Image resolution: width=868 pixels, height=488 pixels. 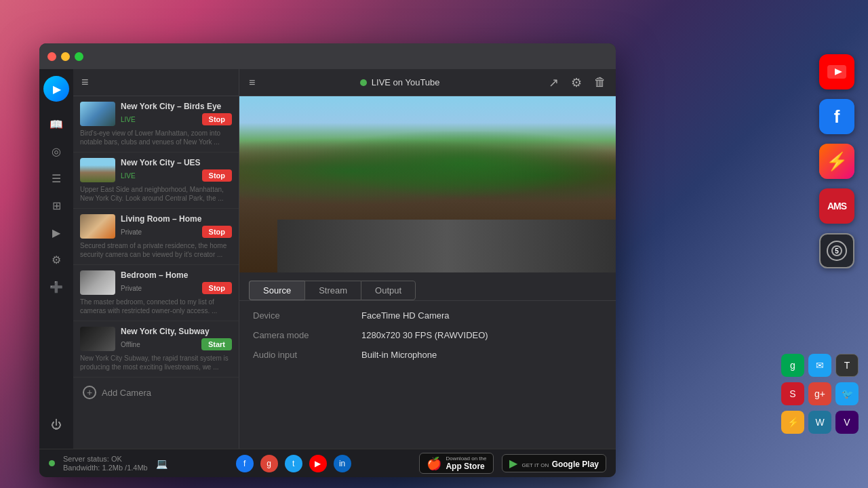 I want to click on camera-list-header: ≡, so click(x=156, y=83).